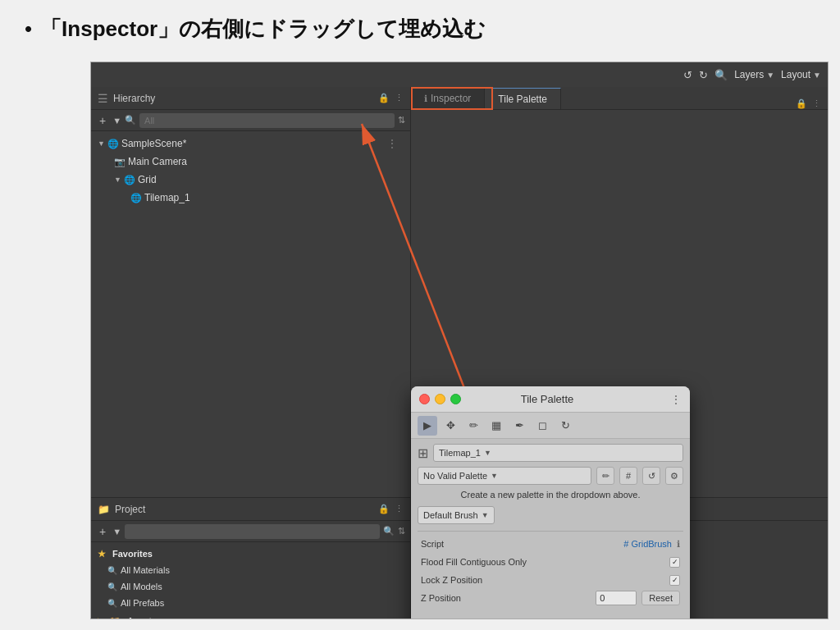  I want to click on assets-folder-icon: ▶, so click(101, 619).